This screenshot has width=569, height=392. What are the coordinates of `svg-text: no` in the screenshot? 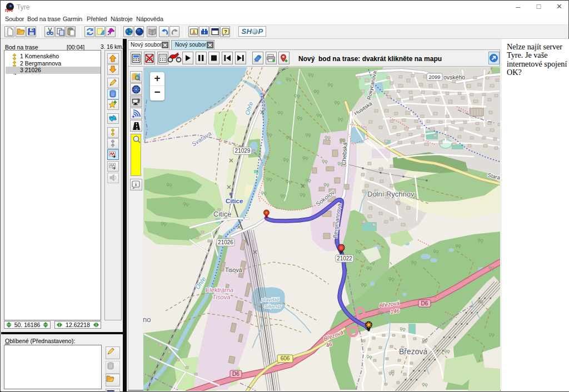 It's located at (147, 320).